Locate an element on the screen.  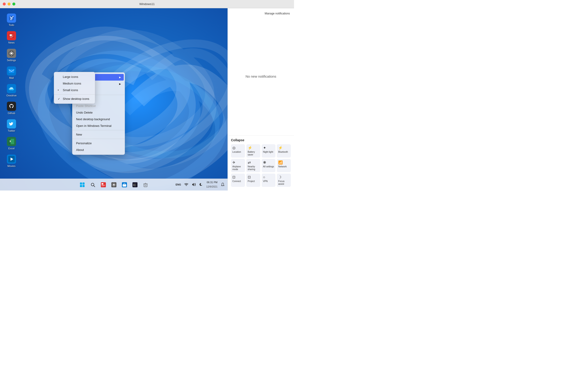
context-menu-item-open-terminal: Open in Windows Terminal is located at coordinates (99, 126).